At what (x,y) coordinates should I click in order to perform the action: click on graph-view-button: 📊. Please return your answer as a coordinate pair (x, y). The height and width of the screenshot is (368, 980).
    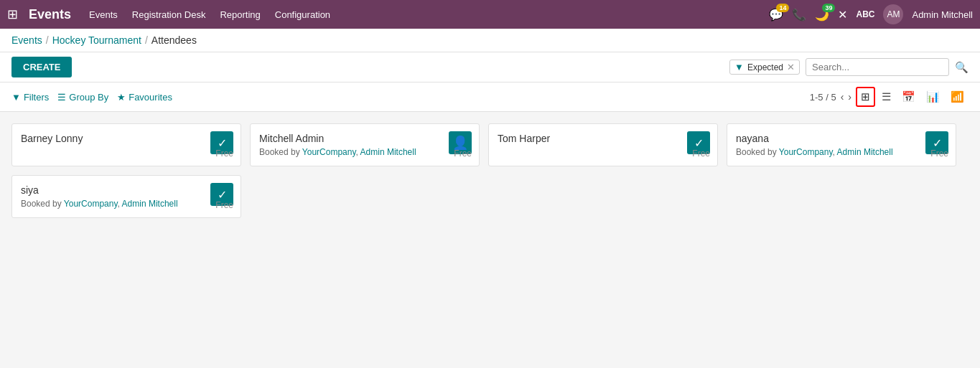
    Looking at the image, I should click on (933, 97).